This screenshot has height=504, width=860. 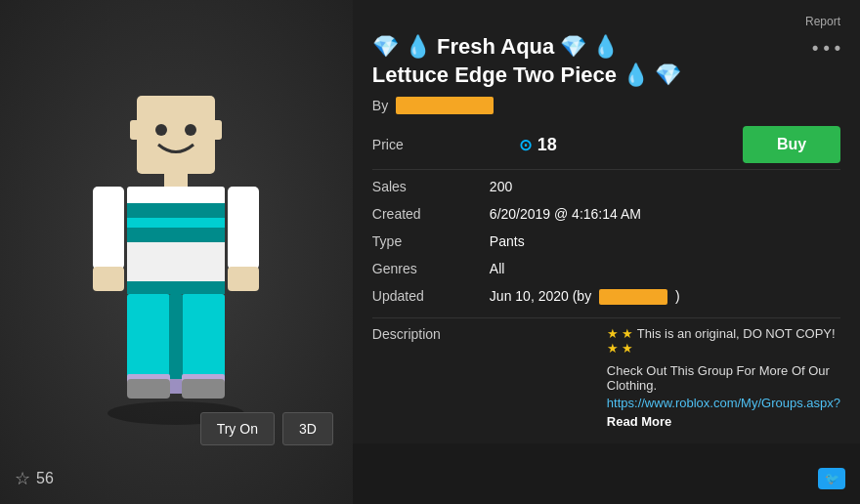 I want to click on stars-left: ★ ★, so click(x=621, y=334).